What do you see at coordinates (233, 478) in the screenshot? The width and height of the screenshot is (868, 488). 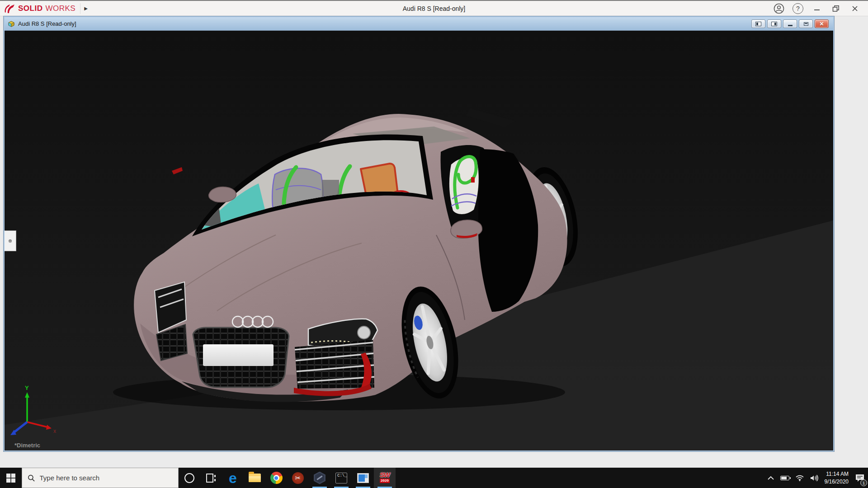 I see `edge-icon: e` at bounding box center [233, 478].